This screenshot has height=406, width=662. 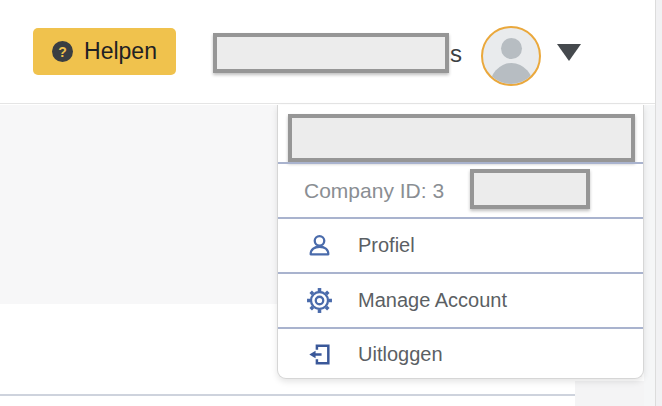 What do you see at coordinates (462, 138) in the screenshot?
I see `redacted-company-name-box` at bounding box center [462, 138].